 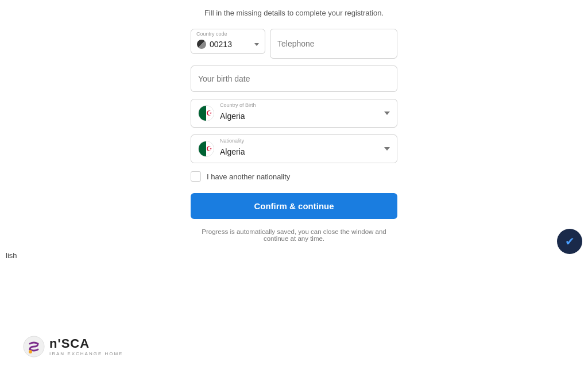 I want to click on logo-text: n'SCA IRAN EXCHANGE HOME, so click(x=86, y=347).